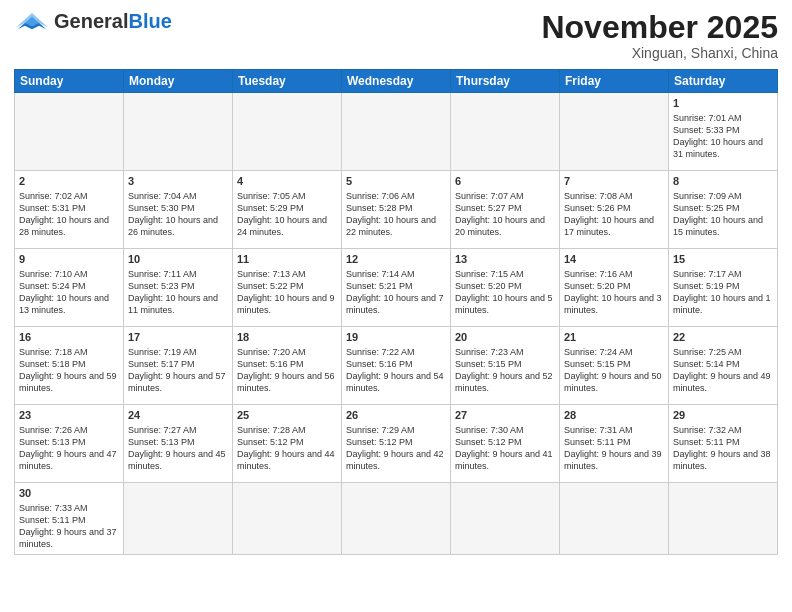  Describe the element at coordinates (178, 366) in the screenshot. I see `calendar-cell: 17Sunrise: 7:19 AMSunset: 5:17 PMDayligh…` at that location.